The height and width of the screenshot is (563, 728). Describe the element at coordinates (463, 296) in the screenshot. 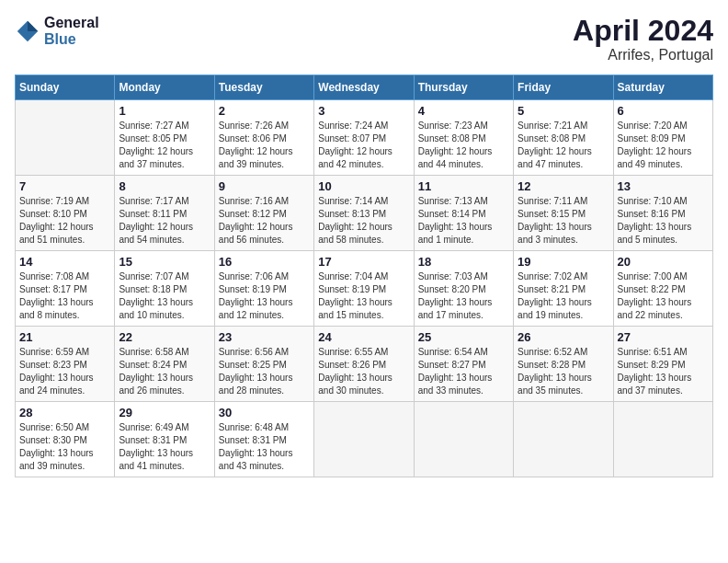

I see `day-info: Sunrise: 7:03 AMSunset: 8:20 PMDaylight:…` at that location.